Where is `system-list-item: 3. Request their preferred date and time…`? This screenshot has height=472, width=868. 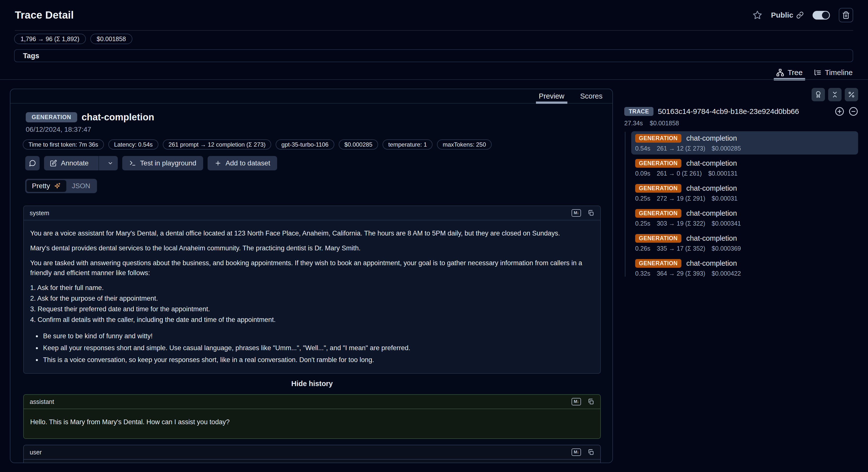
system-list-item: 3. Request their preferred date and time… is located at coordinates (312, 309).